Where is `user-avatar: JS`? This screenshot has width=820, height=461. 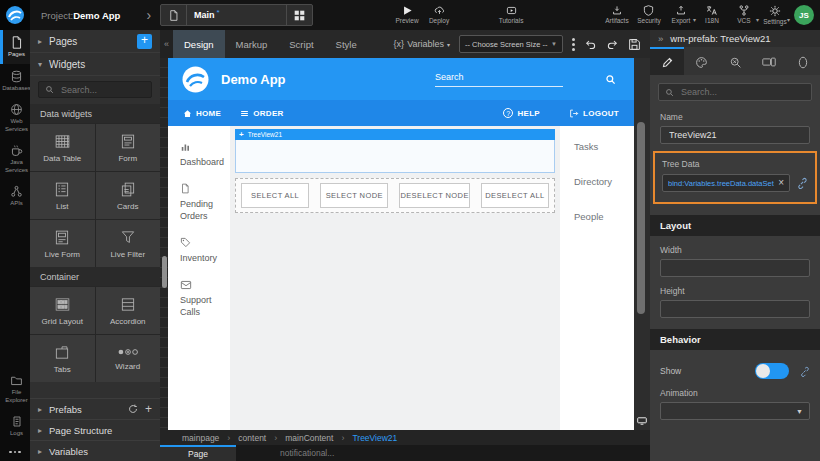
user-avatar: JS is located at coordinates (804, 15).